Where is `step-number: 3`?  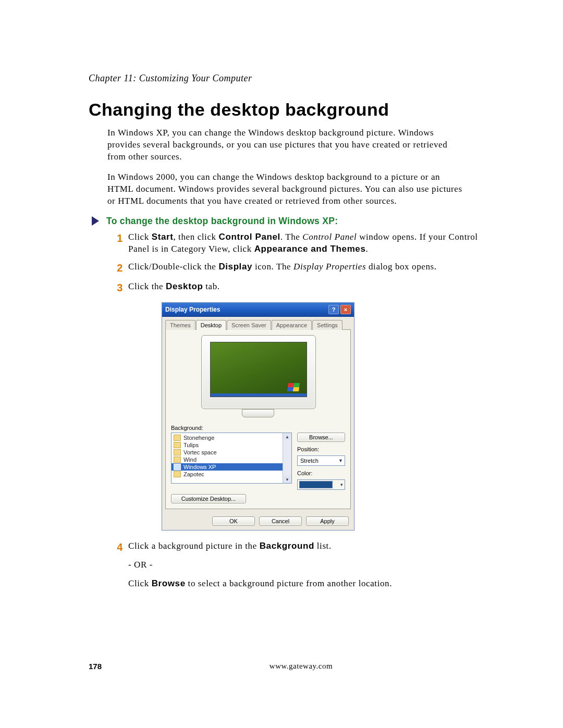
step-number: 3 is located at coordinates (118, 288).